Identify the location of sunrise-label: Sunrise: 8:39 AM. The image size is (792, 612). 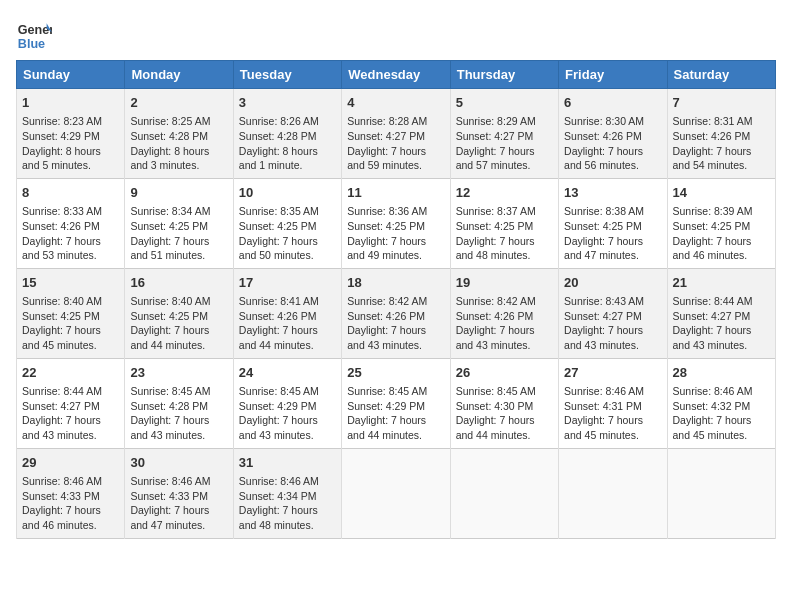
(713, 211).